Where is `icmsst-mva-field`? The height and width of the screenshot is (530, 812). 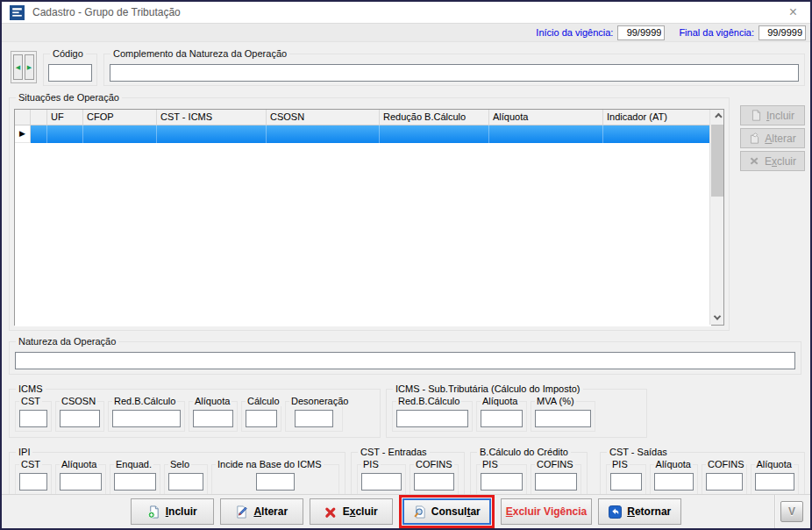 icmsst-mva-field is located at coordinates (563, 419).